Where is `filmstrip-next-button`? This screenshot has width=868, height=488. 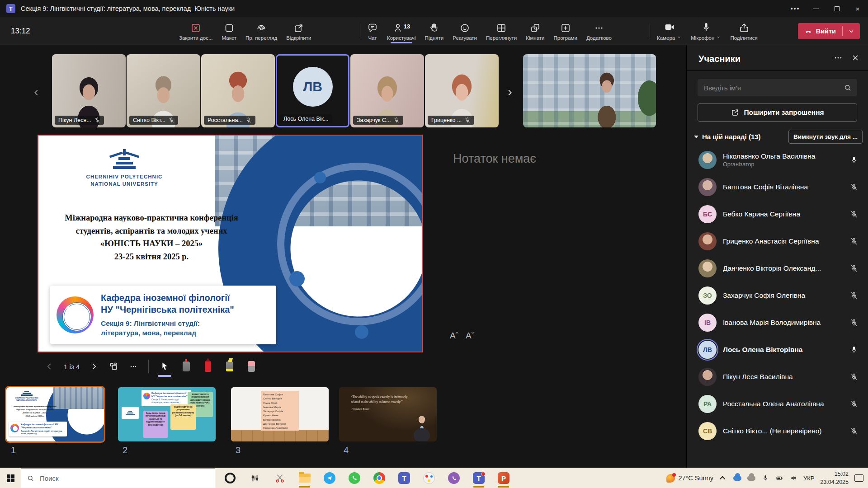
filmstrip-next-button is located at coordinates (509, 93).